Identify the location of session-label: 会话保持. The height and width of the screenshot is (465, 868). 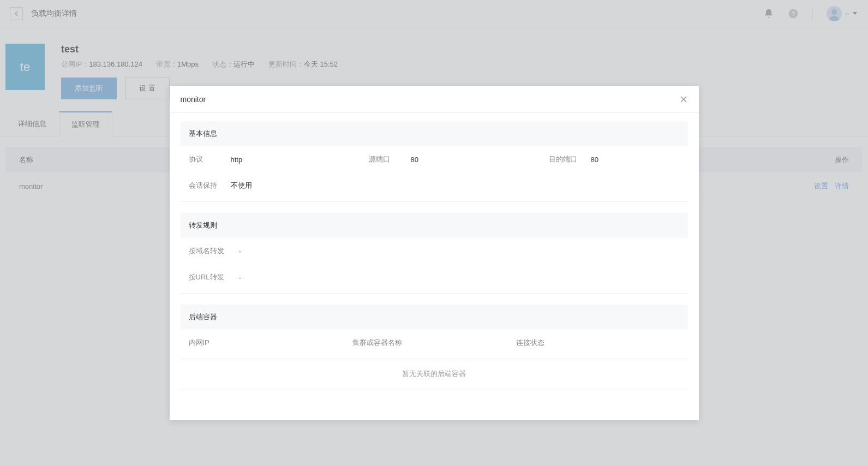
(204, 186).